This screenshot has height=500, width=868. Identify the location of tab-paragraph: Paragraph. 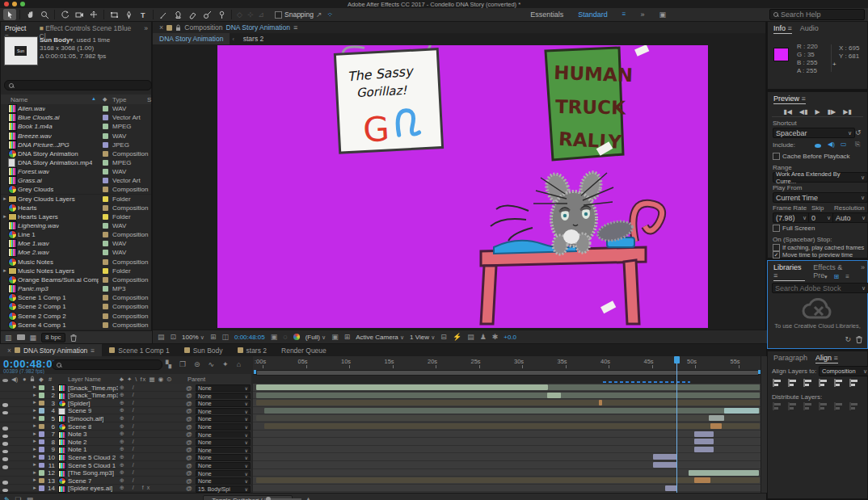
(790, 359).